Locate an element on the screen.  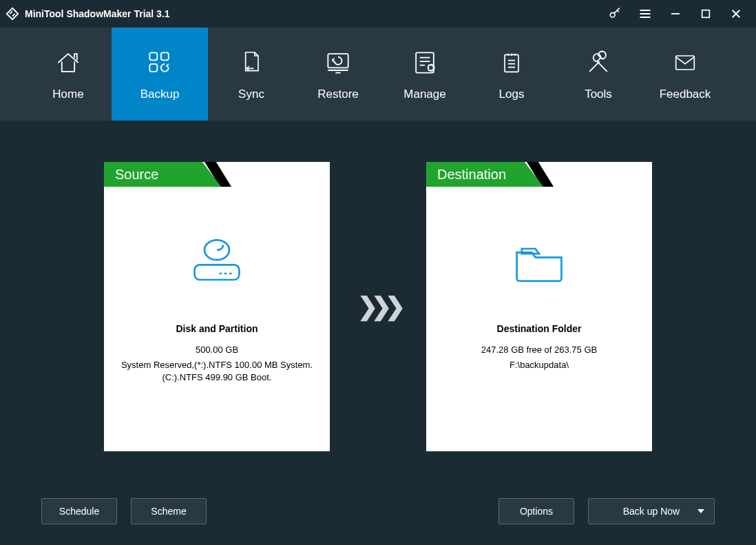
folder-icon is located at coordinates (539, 261).